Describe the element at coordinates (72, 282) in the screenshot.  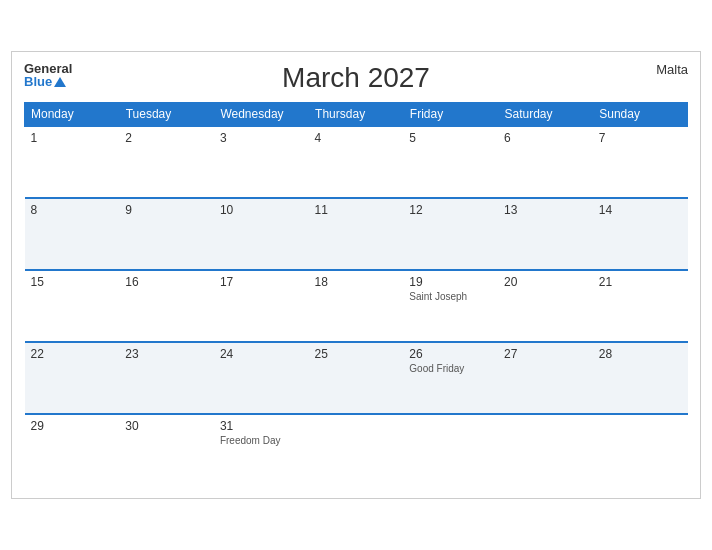
I see `day-number: 15` at that location.